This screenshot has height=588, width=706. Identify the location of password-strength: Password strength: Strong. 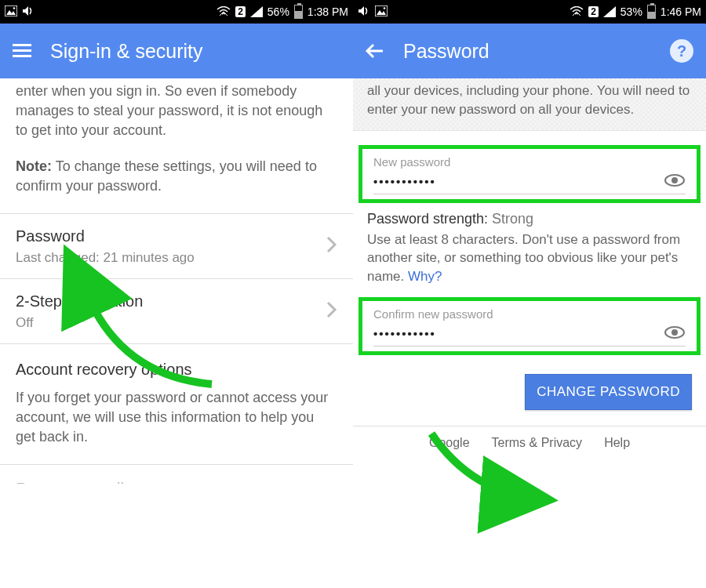
(530, 220).